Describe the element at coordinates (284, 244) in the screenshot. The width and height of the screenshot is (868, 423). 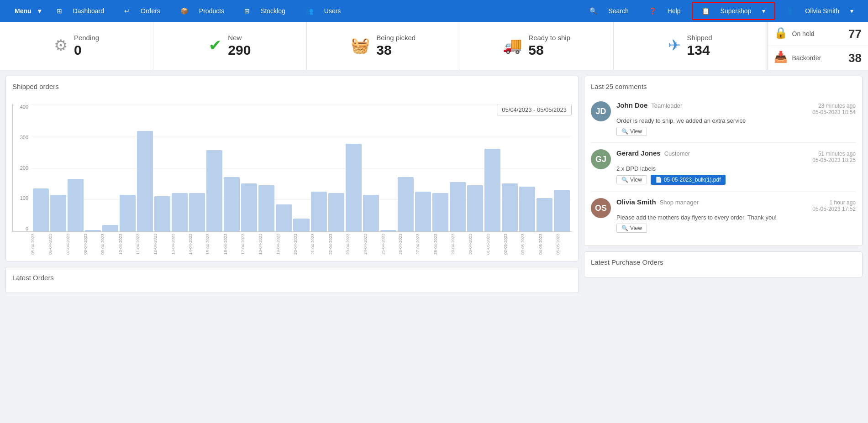
I see `x-label-14: 19-04-2023` at that location.